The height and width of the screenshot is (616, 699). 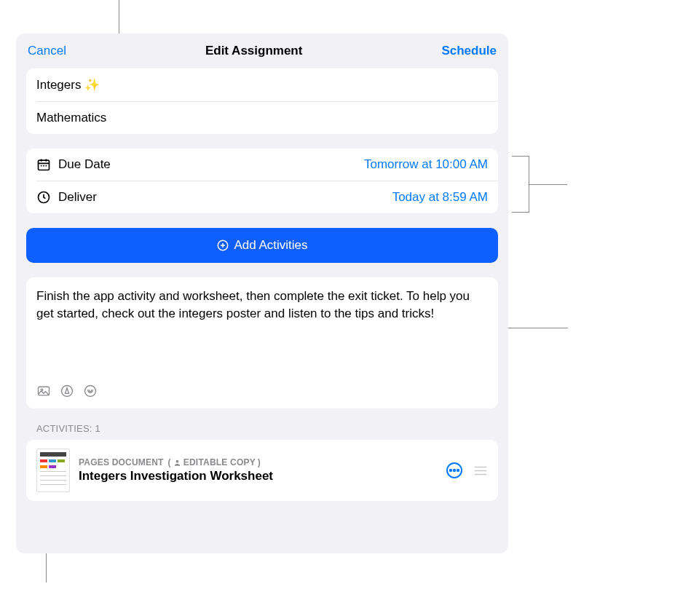 I want to click on activities-section-label: ACTIVITIES: 1, so click(x=262, y=431).